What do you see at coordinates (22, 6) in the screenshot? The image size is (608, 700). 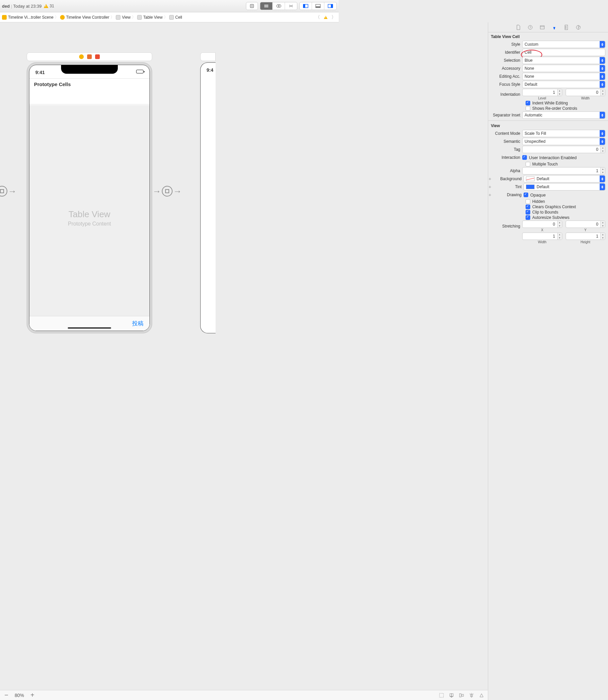 I see `build-status: ded | Today at 23:39` at bounding box center [22, 6].